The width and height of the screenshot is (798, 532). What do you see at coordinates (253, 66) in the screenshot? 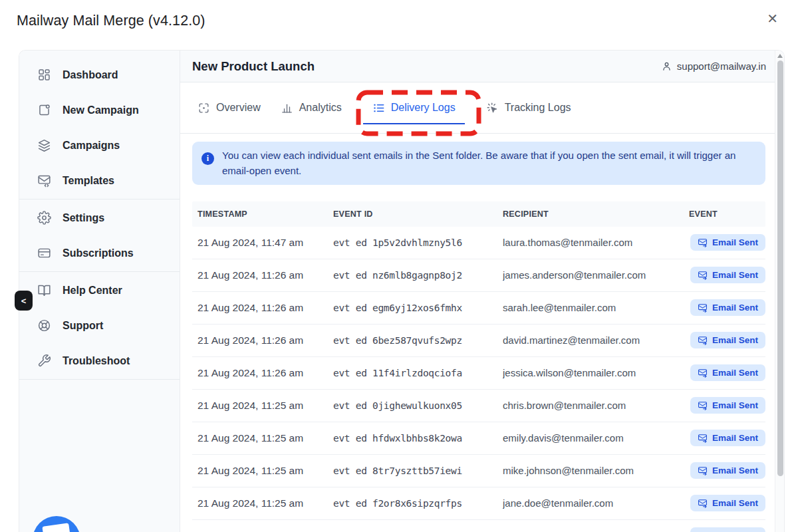
I see `page-title: New Product Launch` at bounding box center [253, 66].